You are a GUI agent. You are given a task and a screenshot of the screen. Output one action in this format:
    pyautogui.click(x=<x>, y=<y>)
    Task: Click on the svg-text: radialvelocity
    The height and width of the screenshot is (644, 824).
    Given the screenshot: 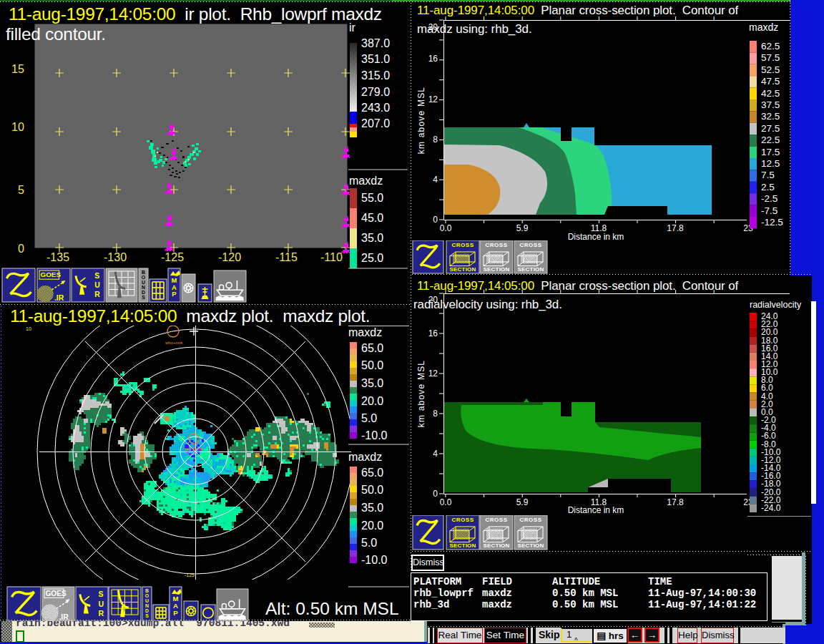 What is the action you would take?
    pyautogui.click(x=775, y=305)
    